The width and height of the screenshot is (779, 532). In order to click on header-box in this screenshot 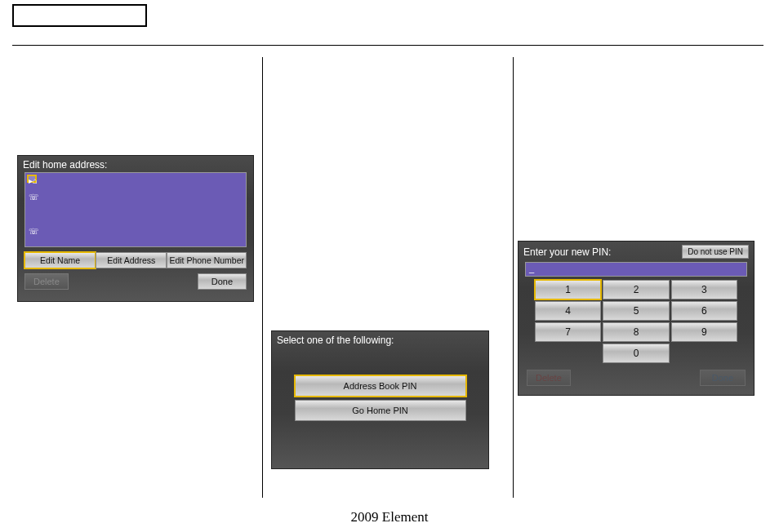, I will do `click(80, 16)`.